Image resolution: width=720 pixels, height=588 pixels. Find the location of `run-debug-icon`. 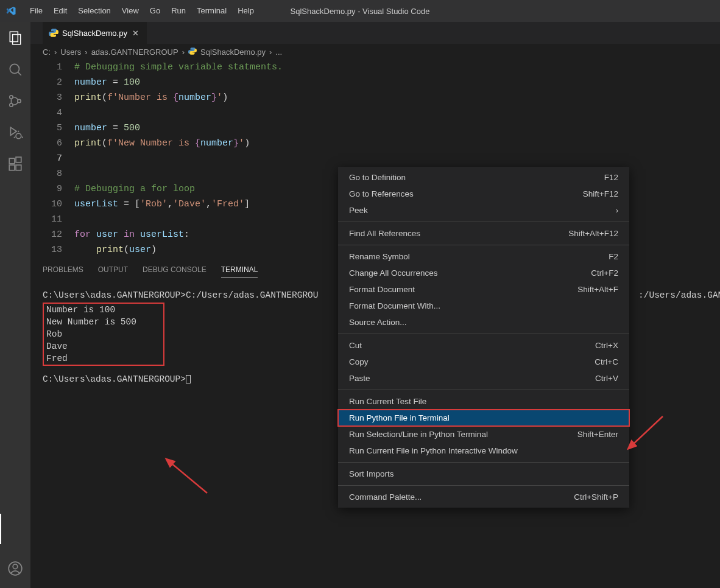

run-debug-icon is located at coordinates (15, 133).